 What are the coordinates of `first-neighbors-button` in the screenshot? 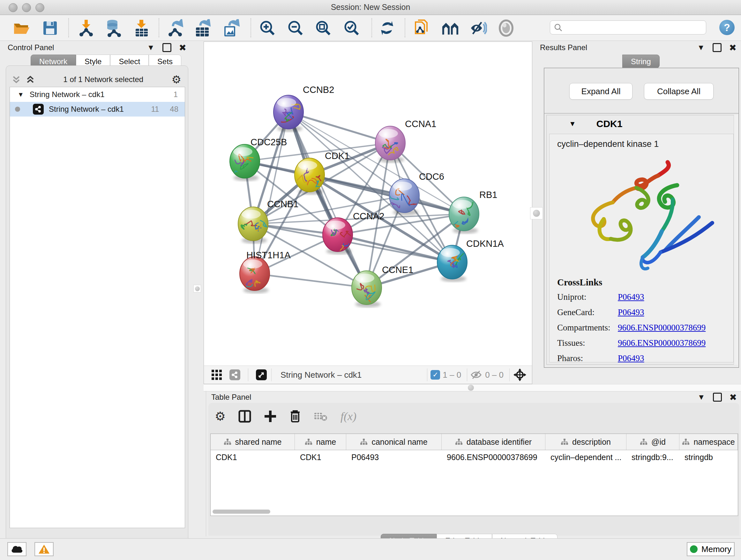 It's located at (450, 28).